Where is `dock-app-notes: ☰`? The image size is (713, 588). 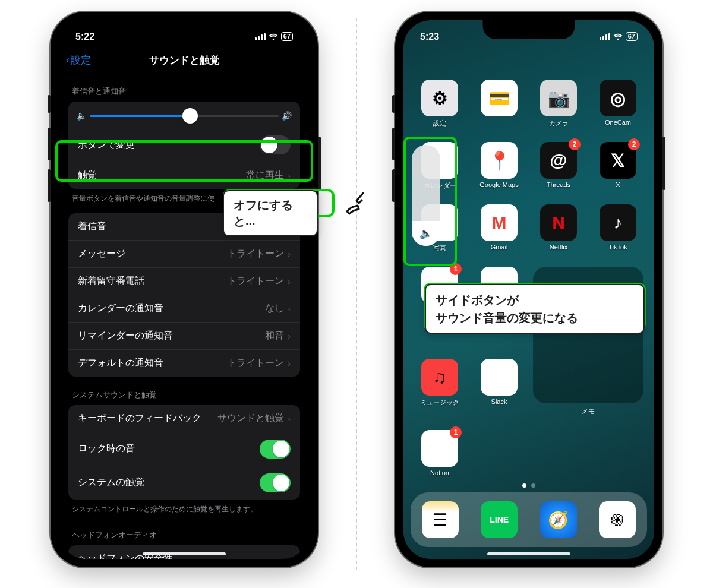 dock-app-notes: ☰ is located at coordinates (440, 520).